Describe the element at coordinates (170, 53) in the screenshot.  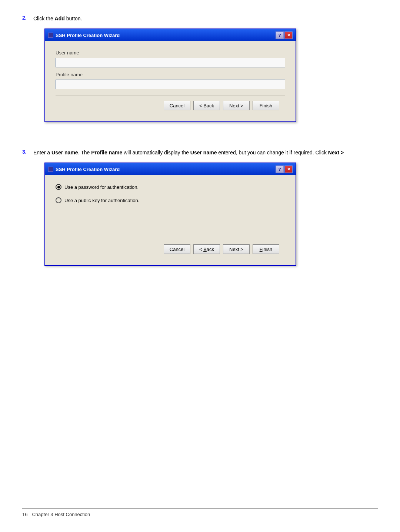
I see `user-name-label: User name` at that location.